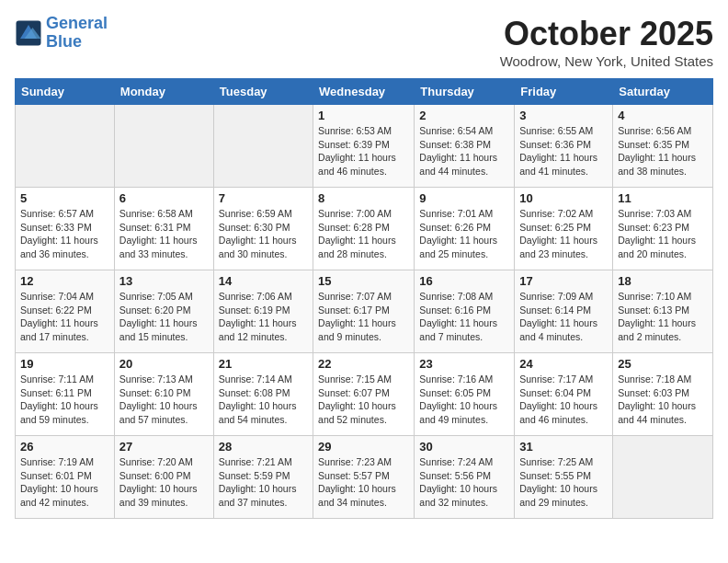 This screenshot has height=563, width=728. What do you see at coordinates (364, 337) in the screenshot?
I see `day-info-line: and 9 minutes.` at bounding box center [364, 337].